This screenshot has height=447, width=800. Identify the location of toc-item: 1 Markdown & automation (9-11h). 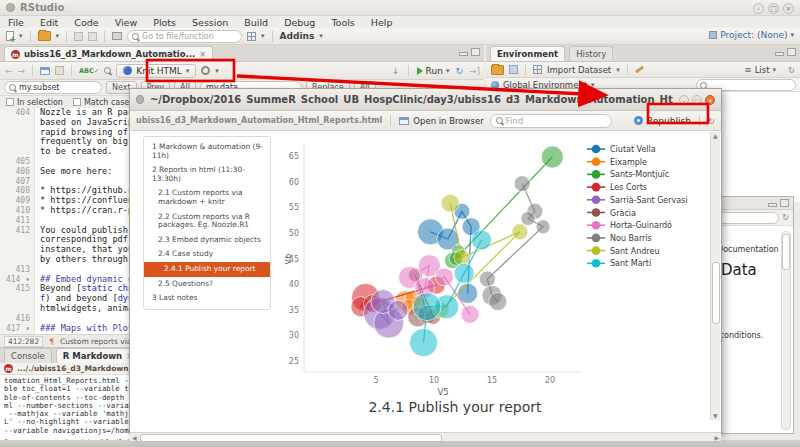
(207, 152).